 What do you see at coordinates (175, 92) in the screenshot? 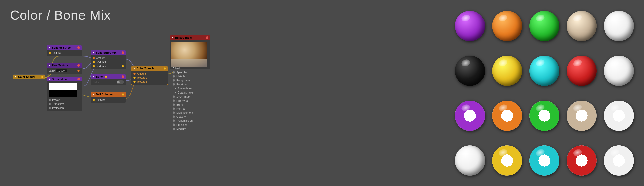
I see `coating-arrow-icon: ▶` at bounding box center [175, 92].